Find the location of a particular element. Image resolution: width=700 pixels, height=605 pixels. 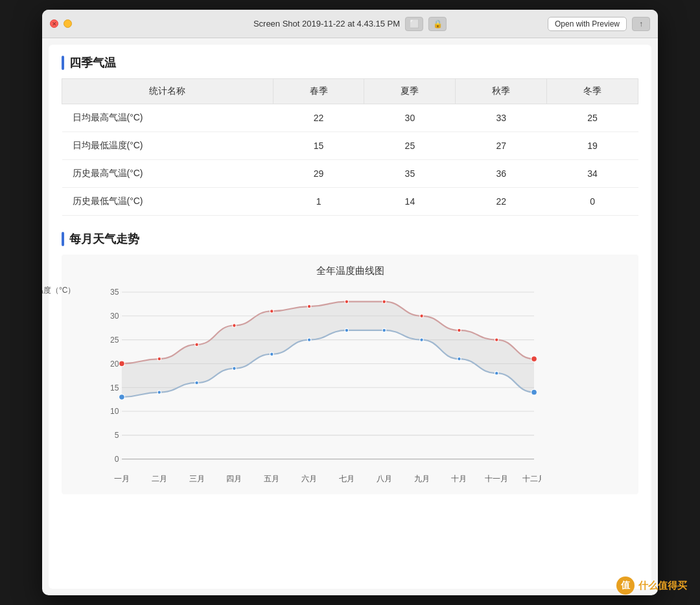

table-cell-label: 历史最高气温(°C) is located at coordinates (168, 174).